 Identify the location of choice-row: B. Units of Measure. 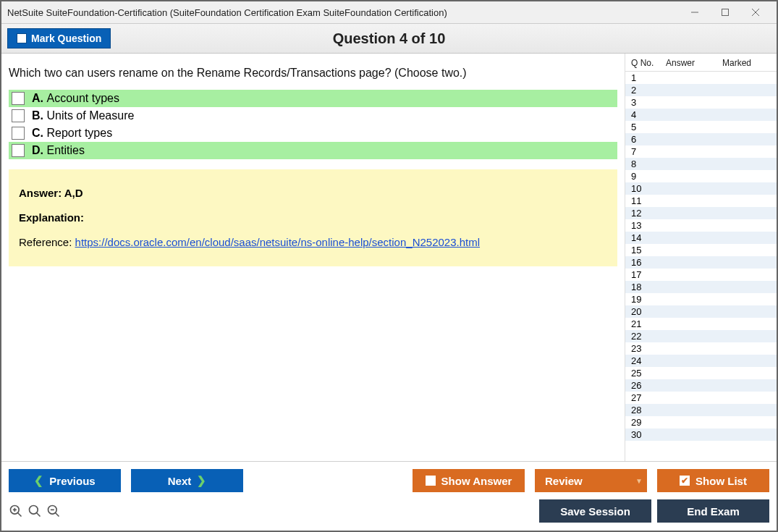
(313, 116).